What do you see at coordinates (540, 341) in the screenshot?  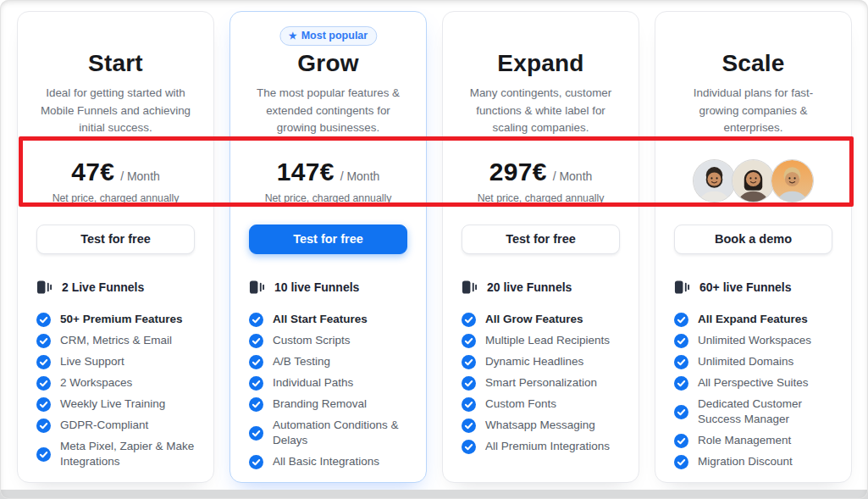 I see `feature-item: Multiple Lead Recipients` at bounding box center [540, 341].